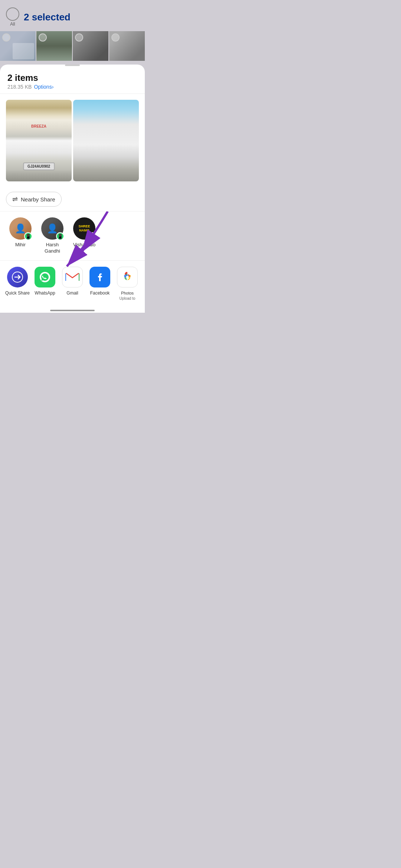 The width and height of the screenshot is (401, 868). What do you see at coordinates (60, 236) in the screenshot?
I see `whatsapp-badge-harsh: 📱` at bounding box center [60, 236].